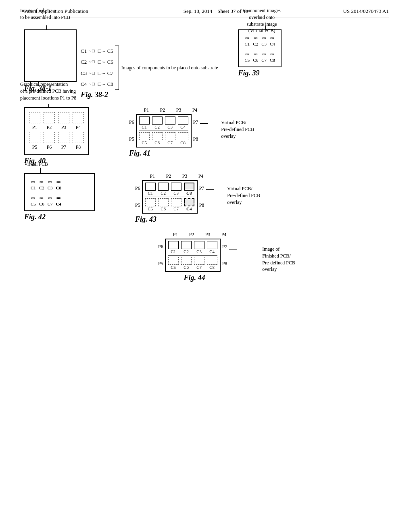  Describe the element at coordinates (161, 256) in the screenshot. I see `fig44-left-labels: P6 P5` at that location.